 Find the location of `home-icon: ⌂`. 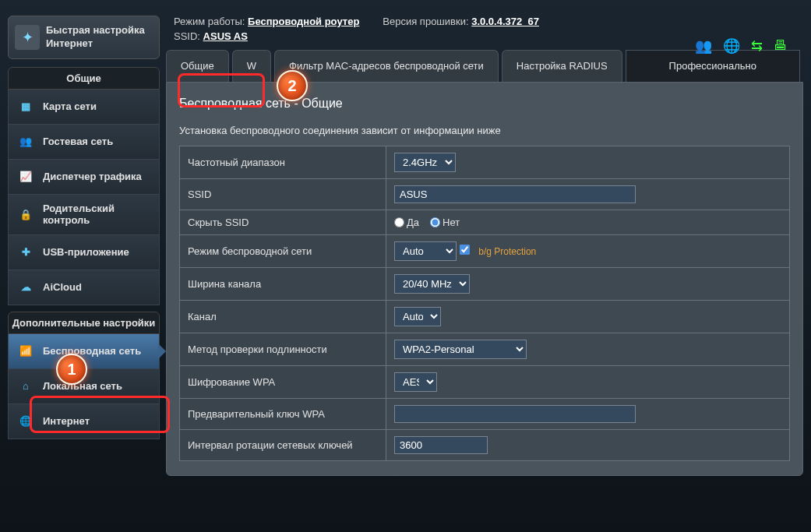

home-icon: ⌂ is located at coordinates (26, 386).